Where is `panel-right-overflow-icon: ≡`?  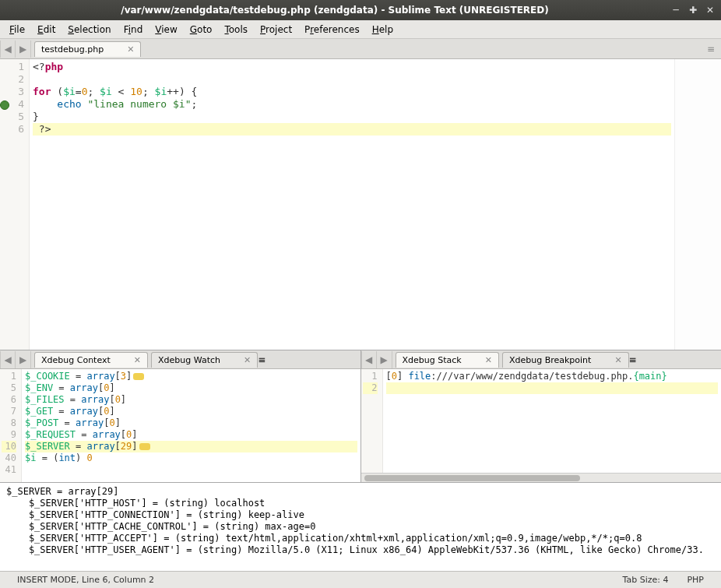
panel-right-overflow-icon: ≡ is located at coordinates (633, 360).